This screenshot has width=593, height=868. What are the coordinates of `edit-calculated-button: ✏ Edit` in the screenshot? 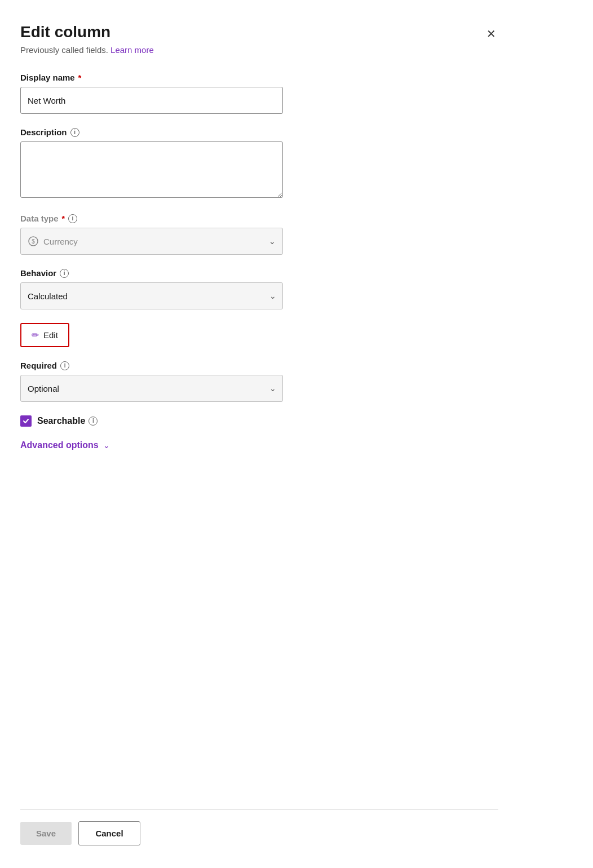 It's located at (45, 335).